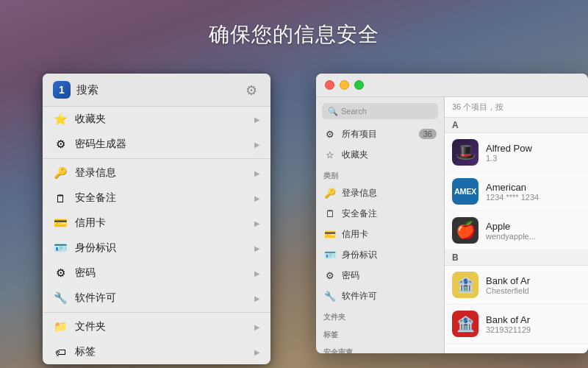 The width and height of the screenshot is (588, 368). I want to click on entry-name-alfred: Alfred Pow, so click(534, 149).